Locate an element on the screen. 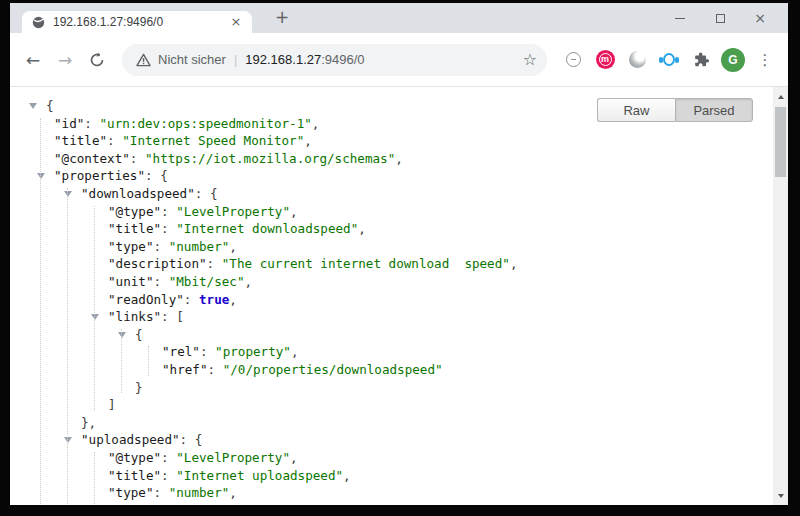  vertical-scrollbar is located at coordinates (780, 296).